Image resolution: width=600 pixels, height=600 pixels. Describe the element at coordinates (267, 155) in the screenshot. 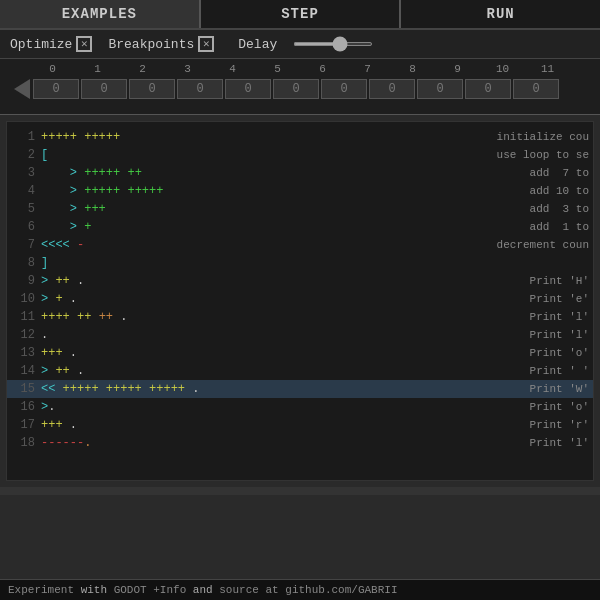

I see `code-content-2: [` at that location.